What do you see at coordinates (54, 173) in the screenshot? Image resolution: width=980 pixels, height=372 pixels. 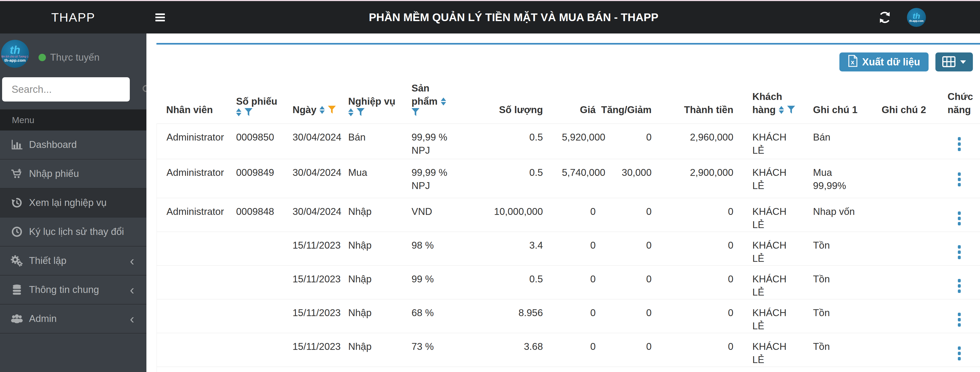 I see `sidebar-item-label: Nhập phiếu` at bounding box center [54, 173].